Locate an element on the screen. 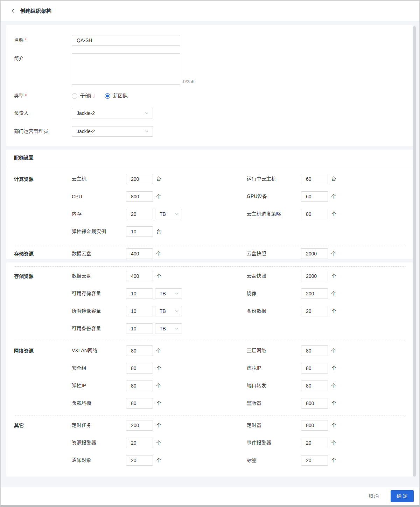 The width and height of the screenshot is (420, 507). quota-row: 数据云盘400个云盘快照2000个 is located at coordinates (238, 276).